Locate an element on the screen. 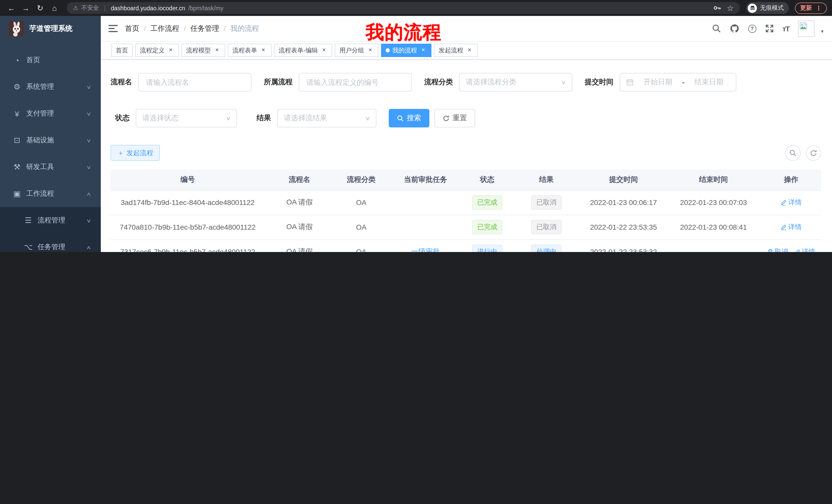 This screenshot has width=832, height=504. sidebar-item-system: ⚙系统管理∨ is located at coordinates (50, 87).